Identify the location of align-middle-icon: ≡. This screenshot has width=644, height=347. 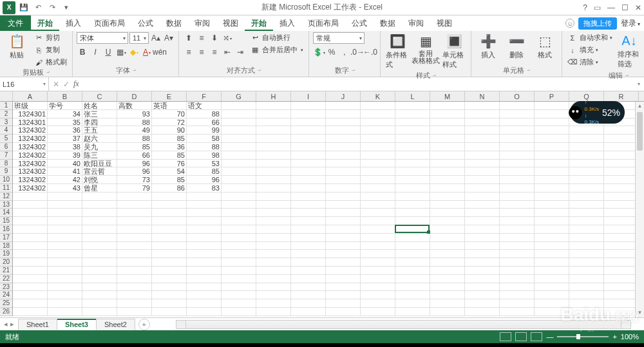
(202, 38).